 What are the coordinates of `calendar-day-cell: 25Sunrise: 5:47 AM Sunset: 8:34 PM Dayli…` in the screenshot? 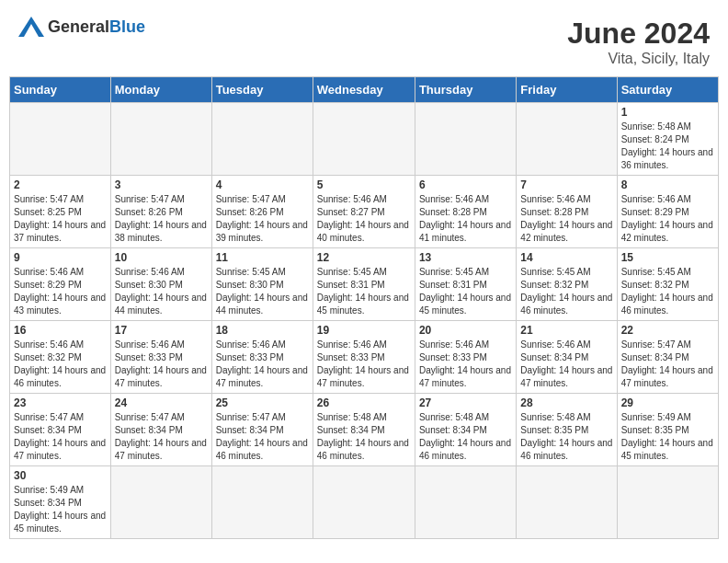 It's located at (262, 431).